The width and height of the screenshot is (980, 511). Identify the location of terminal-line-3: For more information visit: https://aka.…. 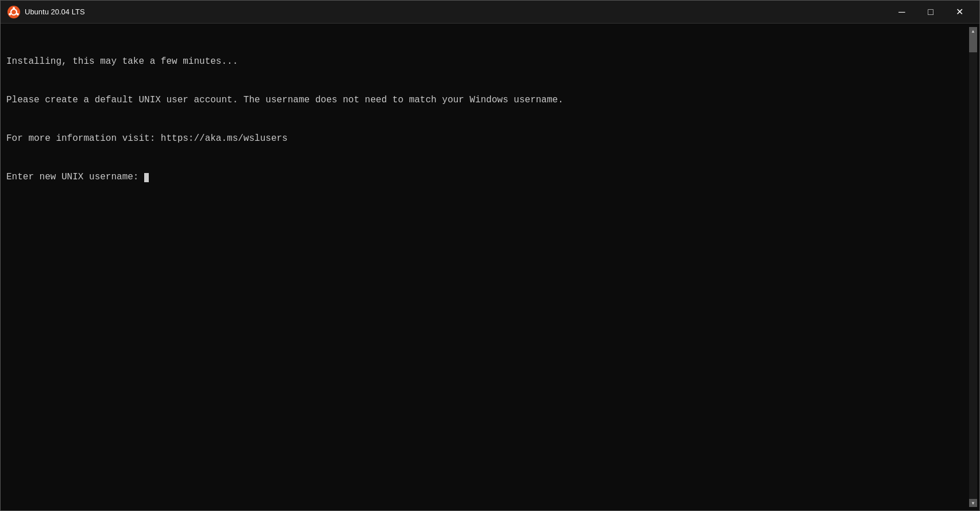
(486, 139).